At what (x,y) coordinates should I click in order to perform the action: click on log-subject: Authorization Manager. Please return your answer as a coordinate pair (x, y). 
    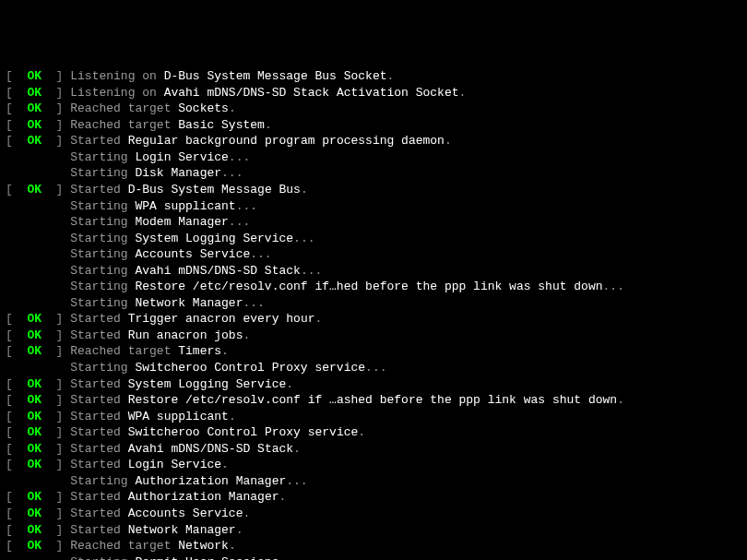
    Looking at the image, I should click on (204, 496).